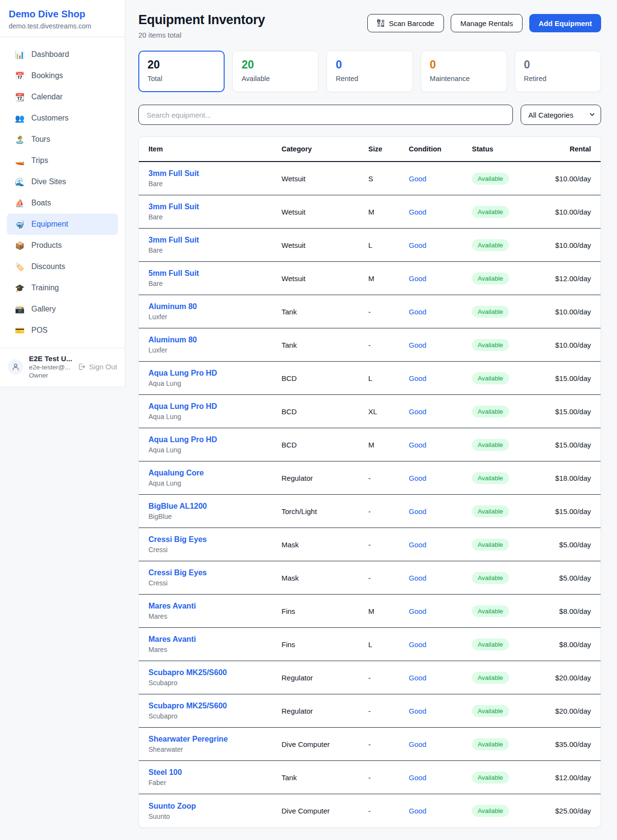  What do you see at coordinates (464, 71) in the screenshot?
I see `stat-card-maintenance: 0Maintenance` at bounding box center [464, 71].